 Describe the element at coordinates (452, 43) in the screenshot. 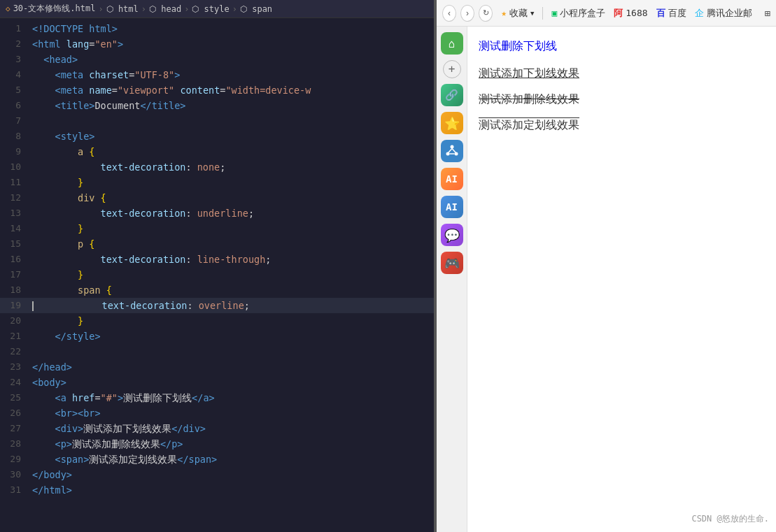

I see `sidebar-icon-home: ⌂` at that location.